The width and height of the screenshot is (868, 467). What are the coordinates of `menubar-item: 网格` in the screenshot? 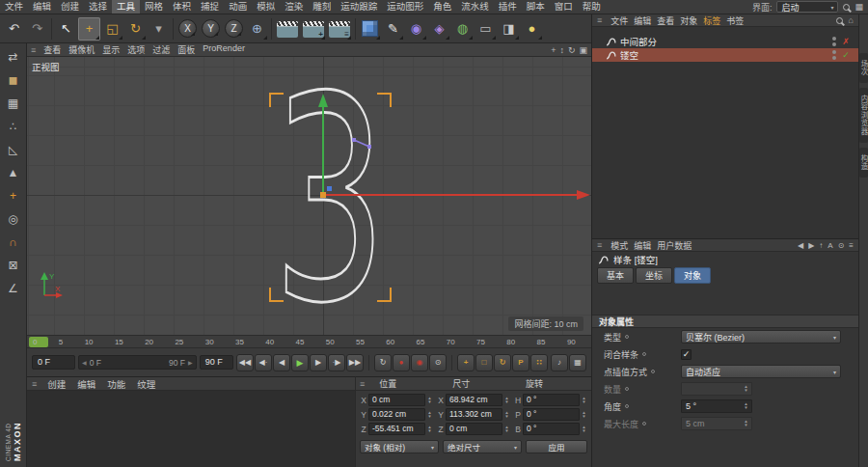 It's located at (154, 7).